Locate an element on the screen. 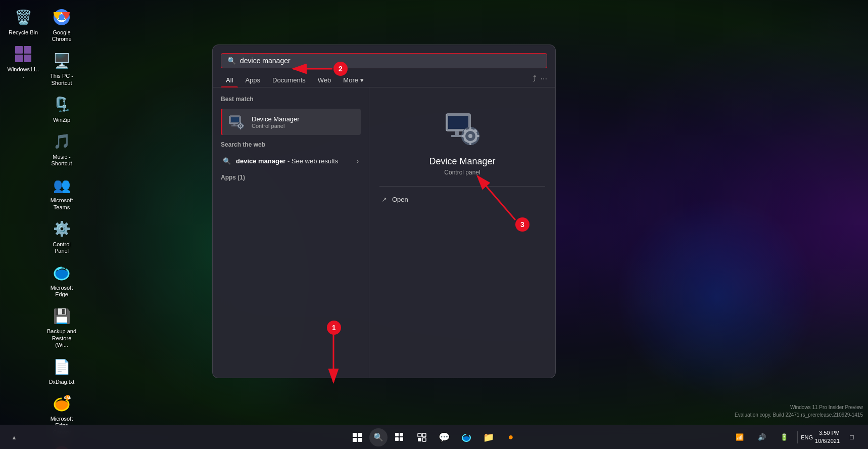  edge-icon is located at coordinates (62, 273).